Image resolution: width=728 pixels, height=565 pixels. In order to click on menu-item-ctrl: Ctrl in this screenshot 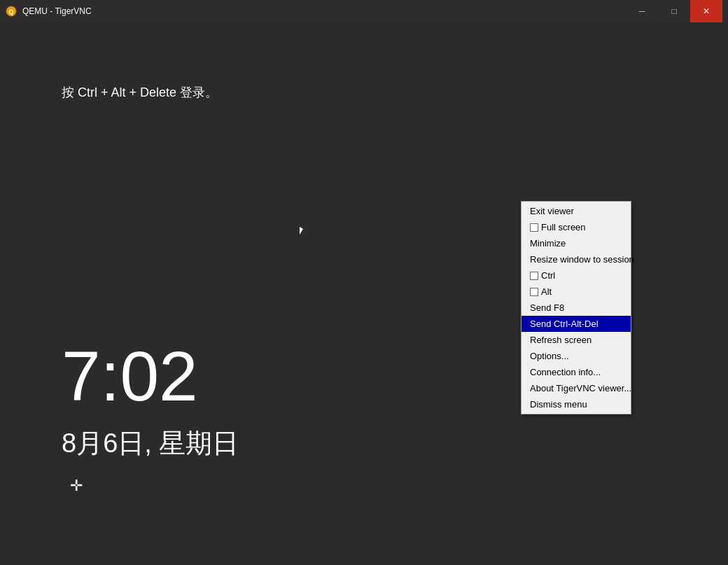, I will do `click(576, 276)`.